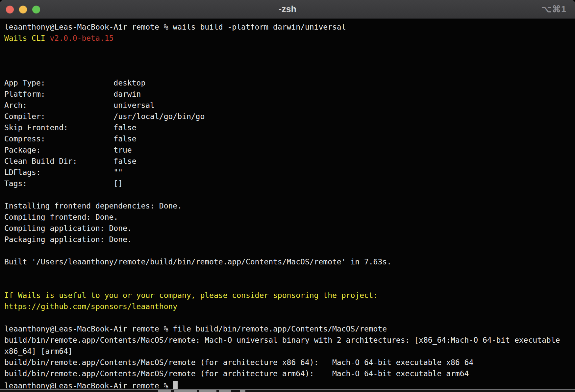 The image size is (575, 392). What do you see at coordinates (289, 83) in the screenshot?
I see `terminal-line: App Type: desktop` at bounding box center [289, 83].